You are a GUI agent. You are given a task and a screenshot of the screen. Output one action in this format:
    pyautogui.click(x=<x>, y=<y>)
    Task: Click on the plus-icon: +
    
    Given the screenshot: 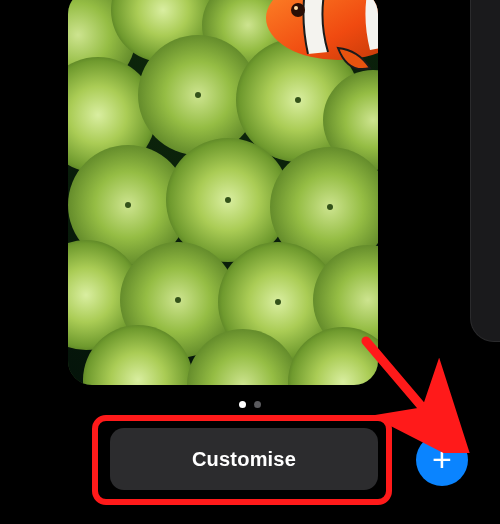 What is the action you would take?
    pyautogui.click(x=442, y=459)
    